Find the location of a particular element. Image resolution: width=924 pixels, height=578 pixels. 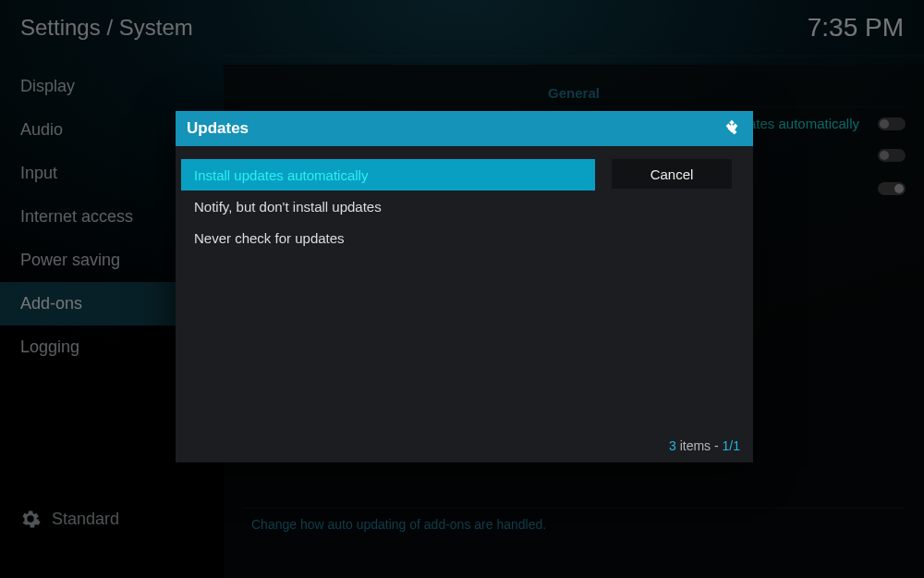

footer-word: items - is located at coordinates (699, 446).